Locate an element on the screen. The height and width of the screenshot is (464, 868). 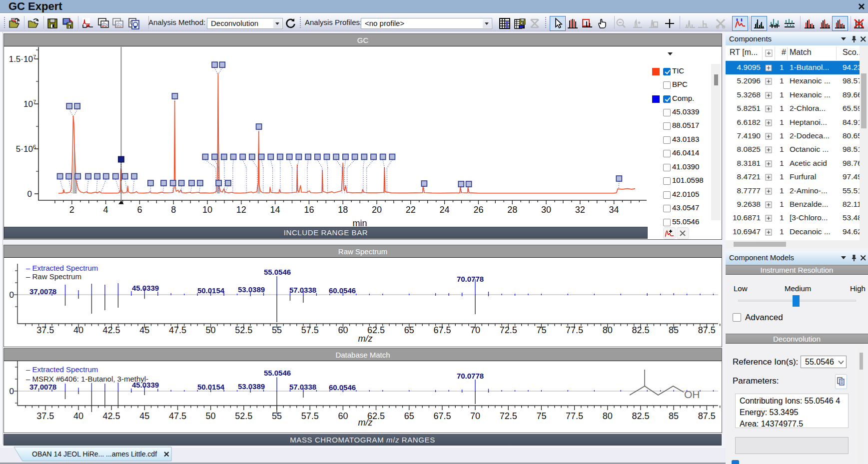
svg-text: 28 is located at coordinates (512, 210).